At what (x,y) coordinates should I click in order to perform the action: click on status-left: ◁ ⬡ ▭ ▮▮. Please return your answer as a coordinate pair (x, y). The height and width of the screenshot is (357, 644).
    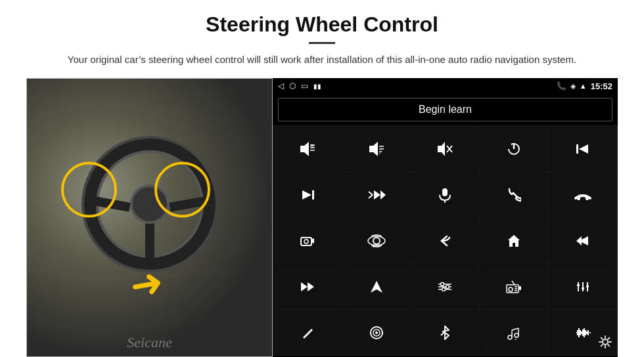
    Looking at the image, I should click on (300, 86).